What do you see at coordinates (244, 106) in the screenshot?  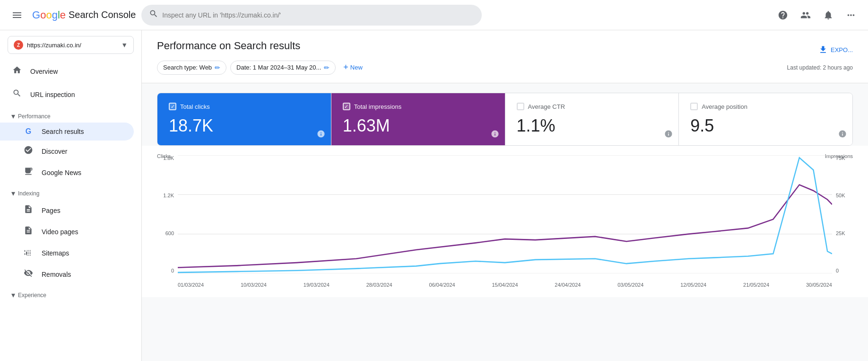 I see `total-clicks-header: ✓ Total clicks` at bounding box center [244, 106].